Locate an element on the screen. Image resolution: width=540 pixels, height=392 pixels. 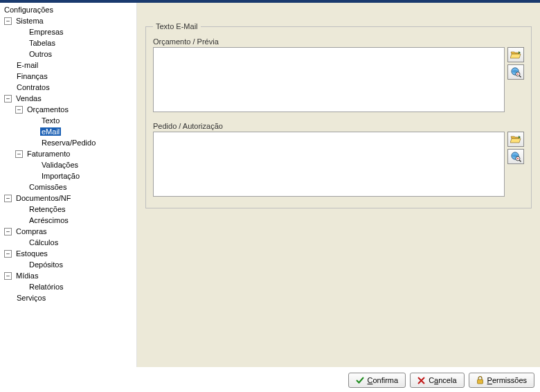
tree-item-depositos: Depósitos is located at coordinates (46, 265).